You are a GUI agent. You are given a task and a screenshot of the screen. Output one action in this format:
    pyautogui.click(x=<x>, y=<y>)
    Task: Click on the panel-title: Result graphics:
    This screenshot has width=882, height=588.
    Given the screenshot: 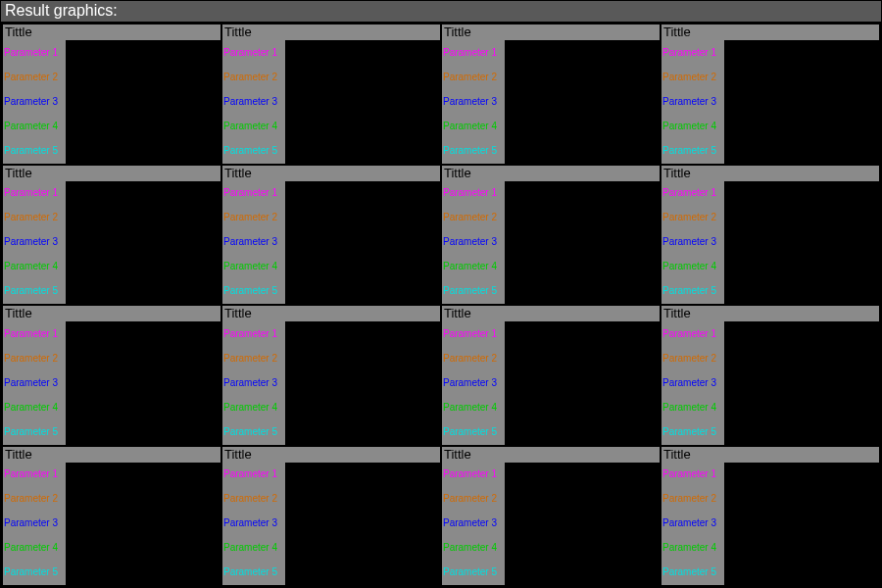 What is the action you would take?
    pyautogui.click(x=61, y=10)
    